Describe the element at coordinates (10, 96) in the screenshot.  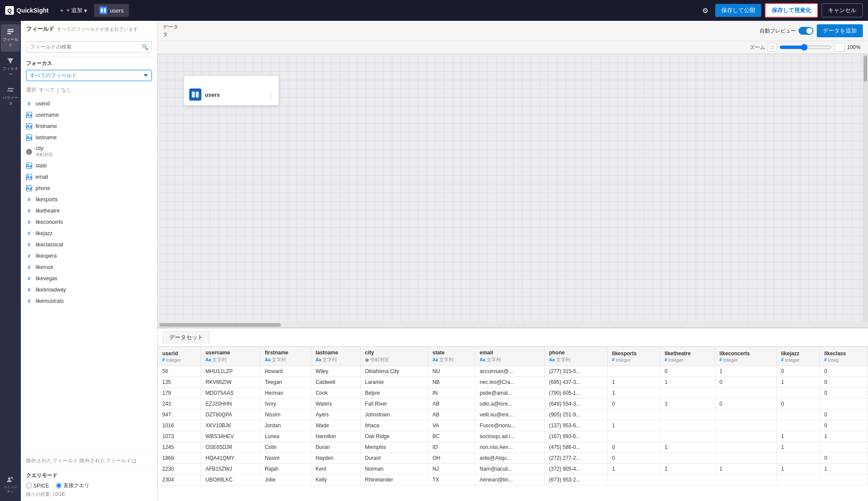
I see `sidebar-item-params: パラメータ` at that location.